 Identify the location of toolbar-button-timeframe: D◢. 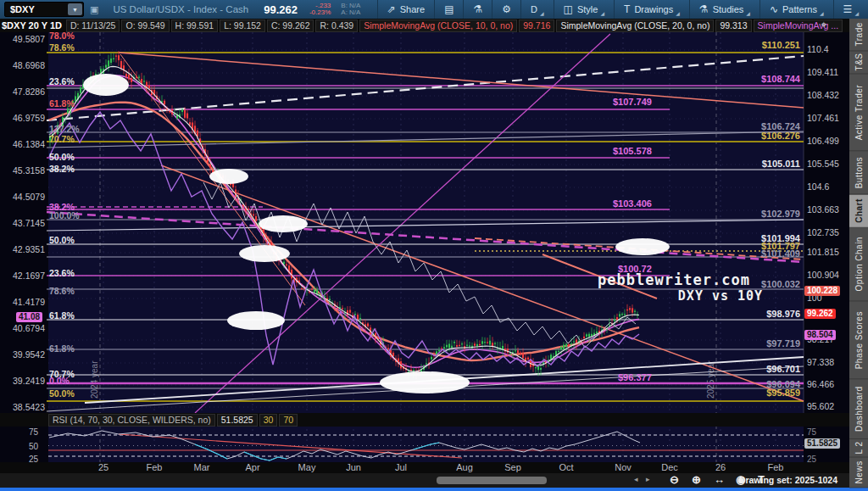
(537, 9).